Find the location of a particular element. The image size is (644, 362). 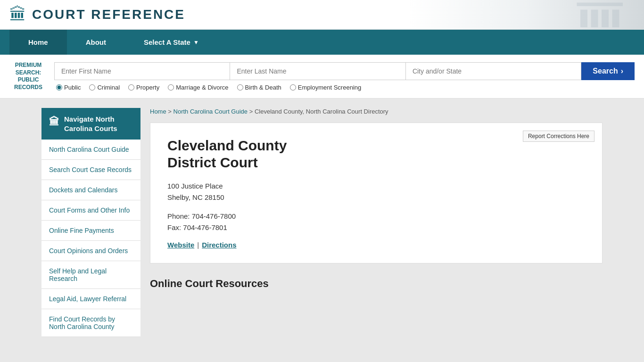

radio-criminal: Criminal is located at coordinates (105, 88).